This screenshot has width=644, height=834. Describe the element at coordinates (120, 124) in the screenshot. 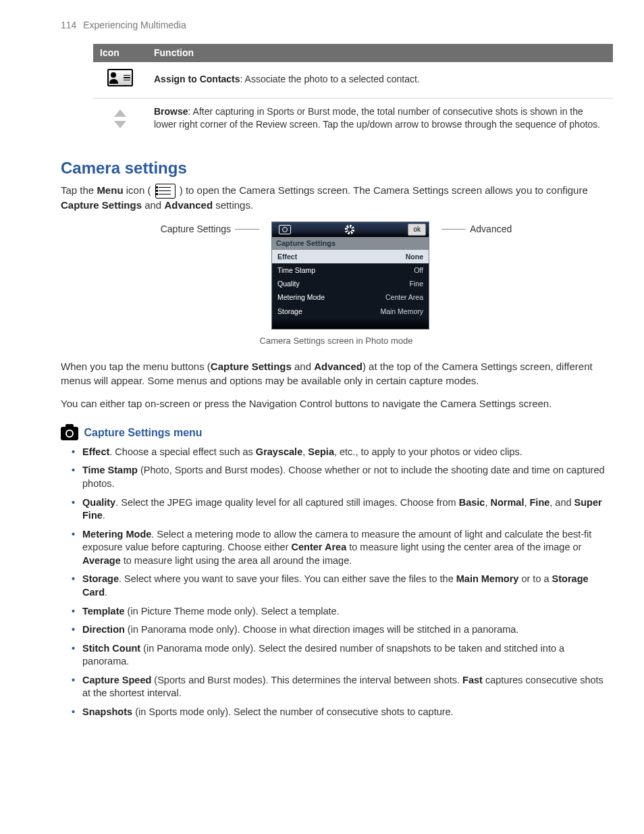

I see `arrow-down-icon` at that location.